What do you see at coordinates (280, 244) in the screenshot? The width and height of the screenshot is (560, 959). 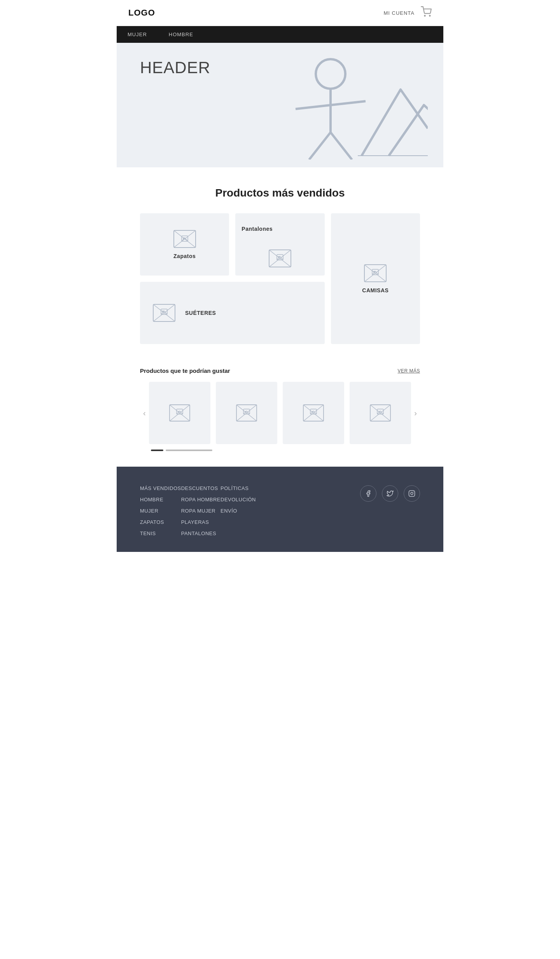 I see `product-card-pantalones: Pantalones` at bounding box center [280, 244].